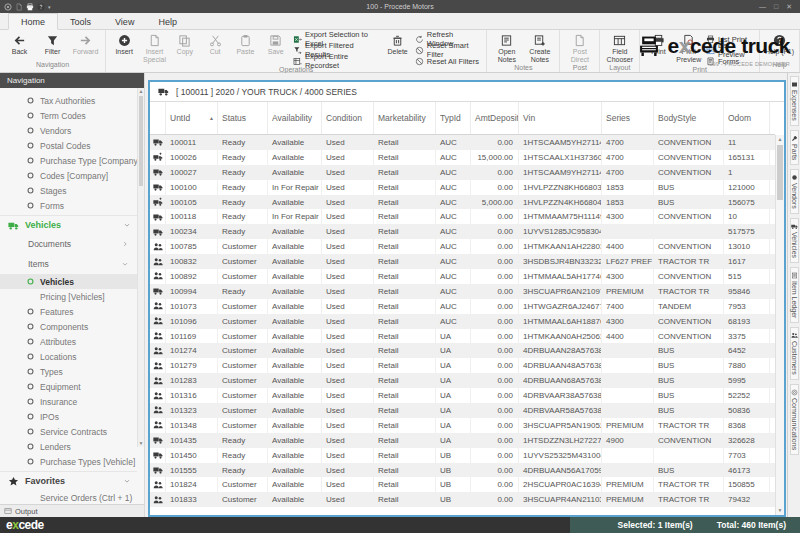 The image size is (800, 533). I want to click on reset-smart-filter-button: Reset Smart Filter, so click(448, 50).